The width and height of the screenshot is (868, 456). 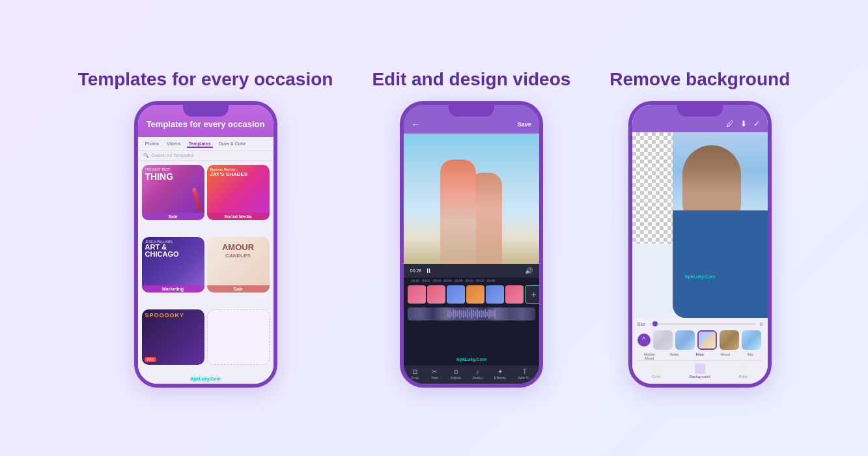 I want to click on card-social: ★ Summer Fashion JAY'S SHADES Social Med…, so click(x=238, y=193).